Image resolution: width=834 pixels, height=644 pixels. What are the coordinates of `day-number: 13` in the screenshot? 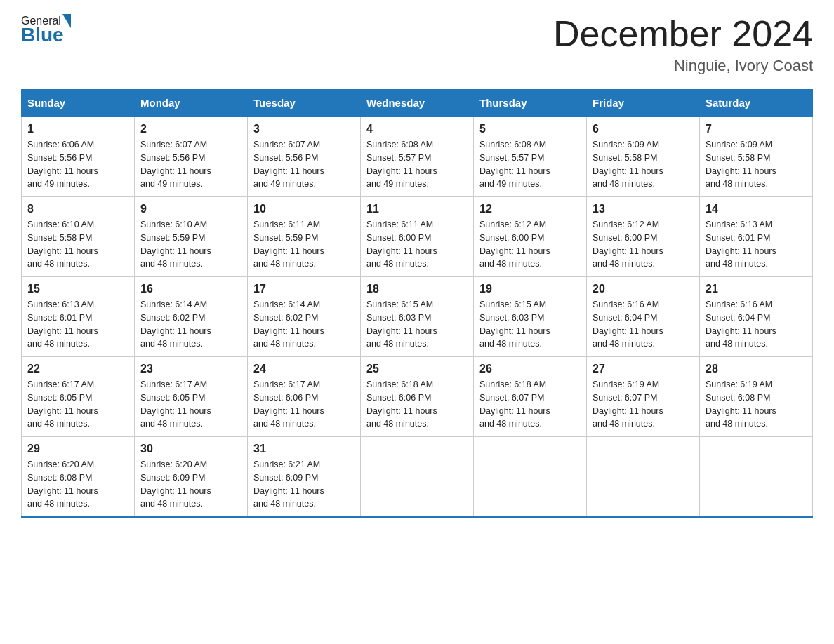 It's located at (643, 209).